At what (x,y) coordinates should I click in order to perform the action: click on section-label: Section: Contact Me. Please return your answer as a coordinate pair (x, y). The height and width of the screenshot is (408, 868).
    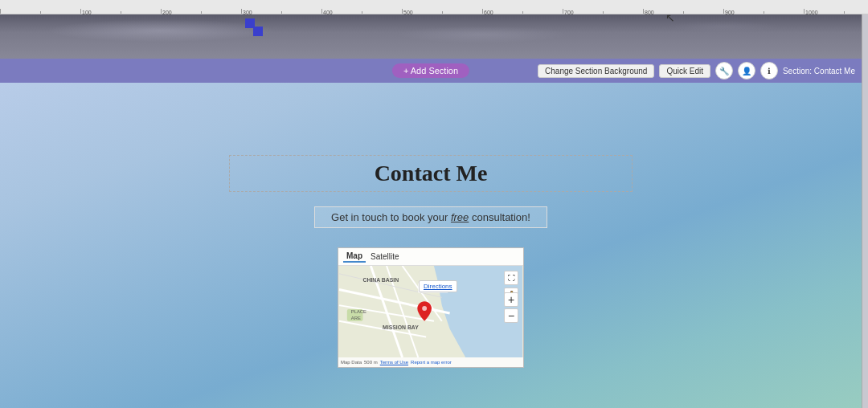
    Looking at the image, I should click on (819, 71).